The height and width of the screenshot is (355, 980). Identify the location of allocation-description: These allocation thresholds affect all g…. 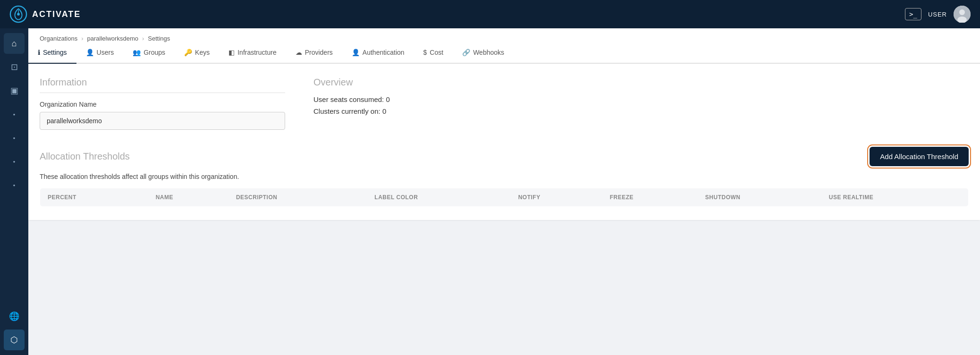
(504, 177).